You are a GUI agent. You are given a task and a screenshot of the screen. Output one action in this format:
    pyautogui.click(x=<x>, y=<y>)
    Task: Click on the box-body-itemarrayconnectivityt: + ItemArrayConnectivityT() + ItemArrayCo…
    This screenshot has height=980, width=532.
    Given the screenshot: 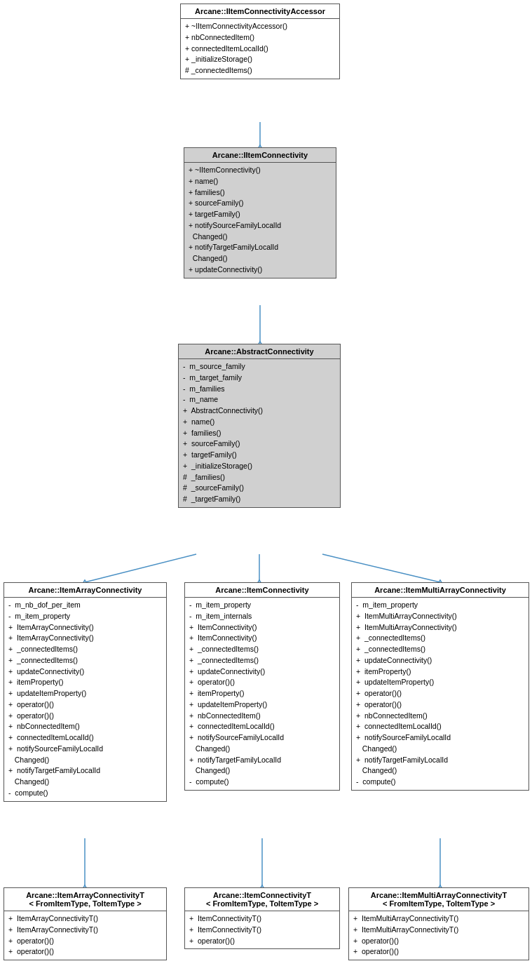 What is the action you would take?
    pyautogui.click(x=86, y=936)
    